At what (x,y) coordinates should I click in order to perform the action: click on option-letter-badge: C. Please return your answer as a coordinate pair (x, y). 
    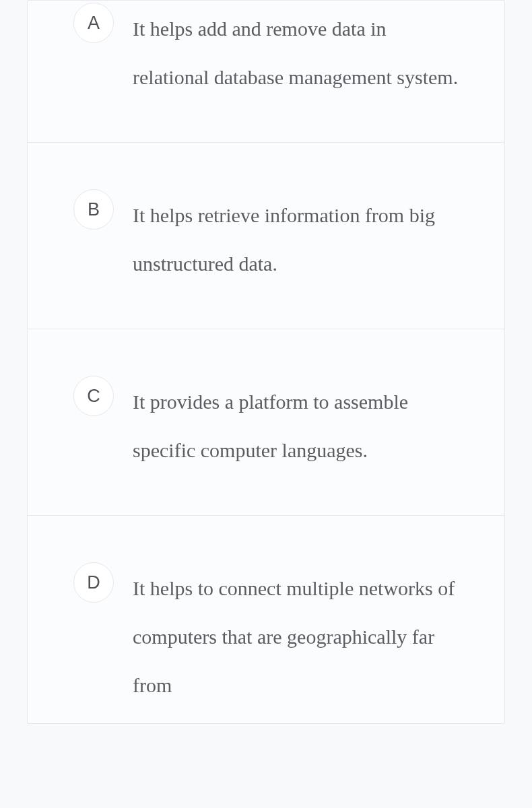
    Looking at the image, I should click on (94, 396).